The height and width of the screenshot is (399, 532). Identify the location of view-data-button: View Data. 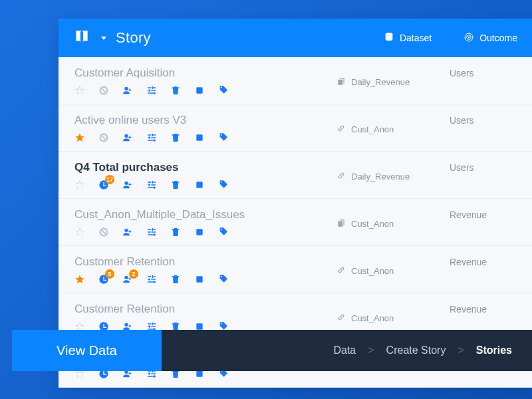
(86, 350).